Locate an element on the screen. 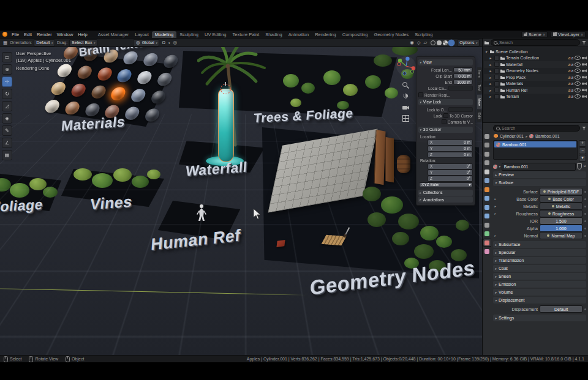 The height and width of the screenshot is (380, 588). properties-tab-tool is located at coordinates (487, 136).